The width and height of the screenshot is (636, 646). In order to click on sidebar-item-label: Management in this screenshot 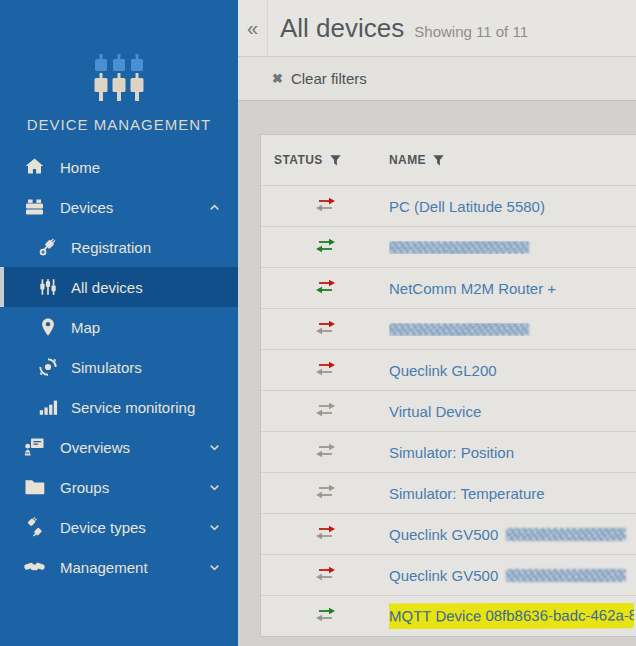, I will do `click(134, 568)`.